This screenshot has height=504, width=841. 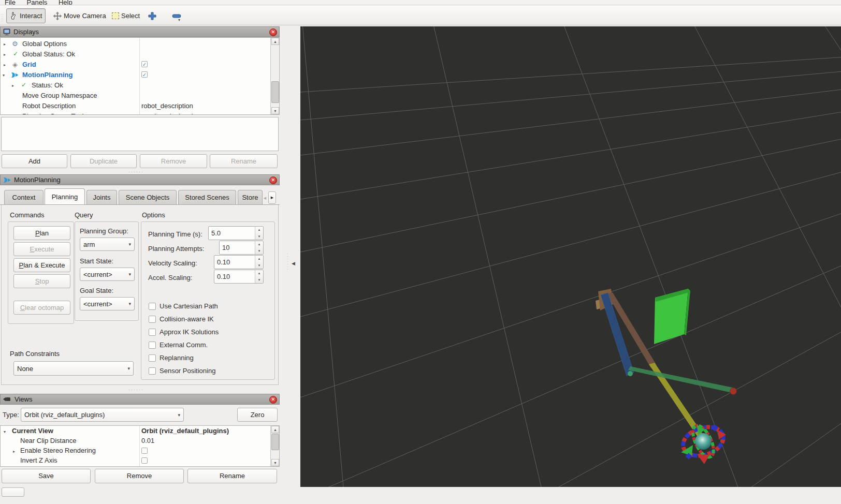 What do you see at coordinates (34, 161) in the screenshot?
I see `add-display-button: Add` at bounding box center [34, 161].